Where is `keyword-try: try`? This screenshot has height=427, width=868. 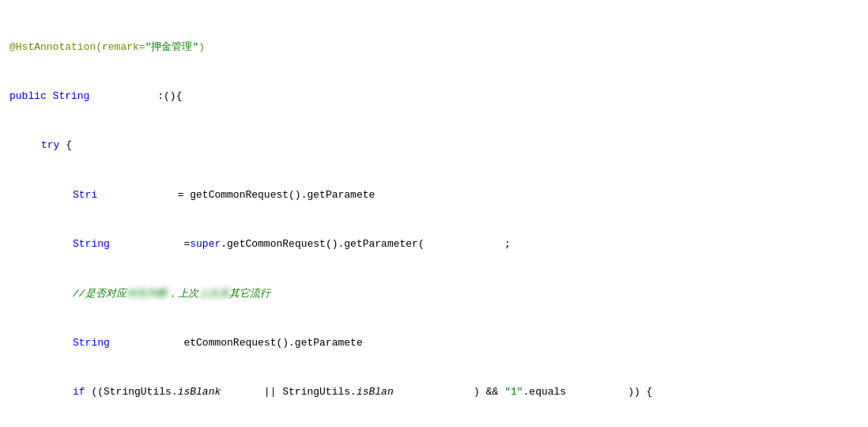
keyword-try: try is located at coordinates (54, 145).